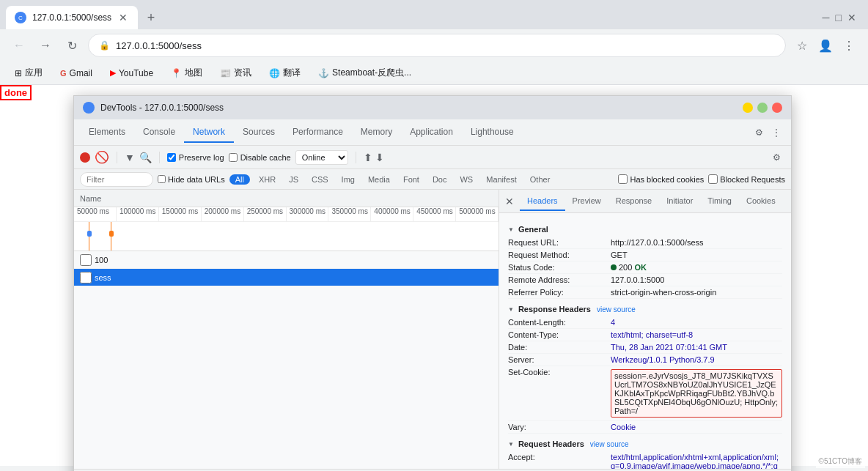  What do you see at coordinates (260, 157) in the screenshot?
I see `disable-cache-checkbox-label: Disable cache` at bounding box center [260, 157].